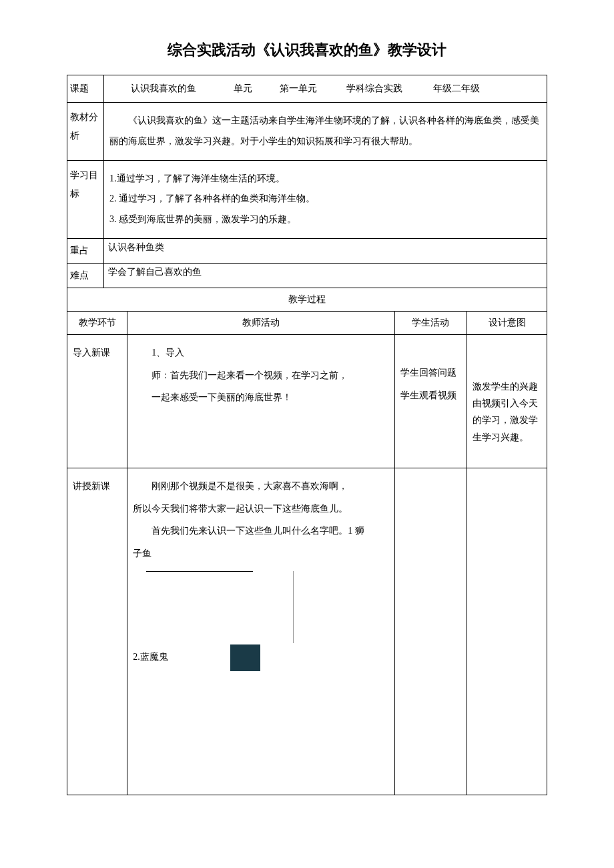  What do you see at coordinates (507, 420) in the screenshot?
I see `intro-i2: 由视频引入今天的学习，激发学生学习兴趣。` at bounding box center [507, 420].